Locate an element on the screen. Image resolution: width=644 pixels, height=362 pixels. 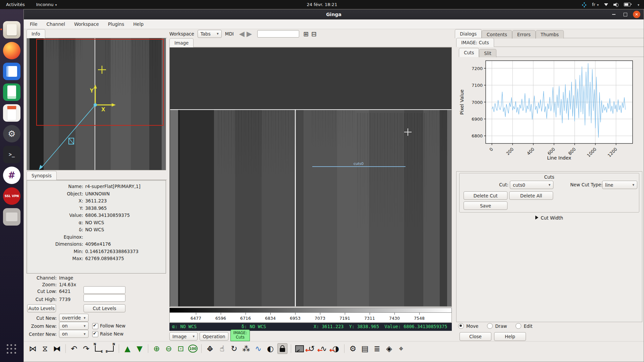
subtab-slit: Slit is located at coordinates (488, 53).